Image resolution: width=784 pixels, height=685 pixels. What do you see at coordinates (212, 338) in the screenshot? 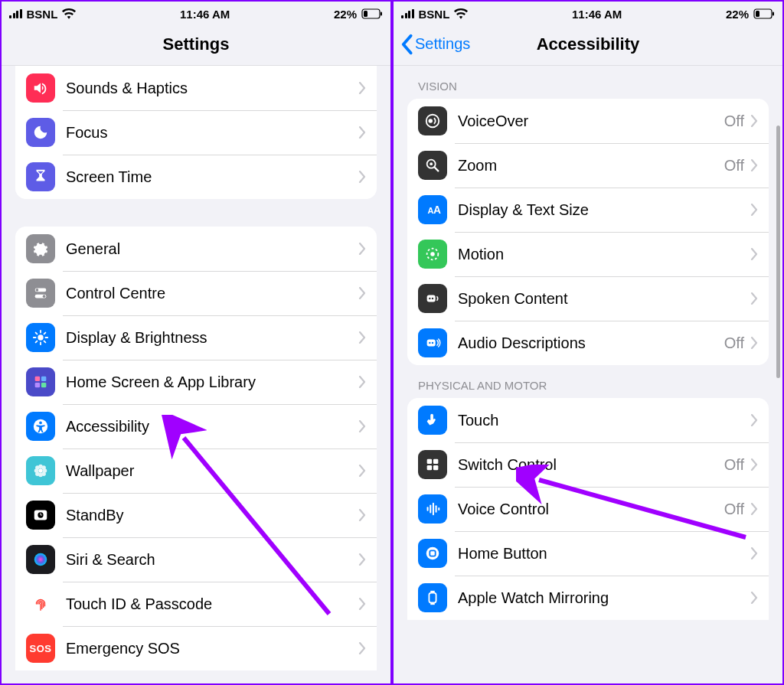
I see `row-label: Display & Brightness` at bounding box center [212, 338].